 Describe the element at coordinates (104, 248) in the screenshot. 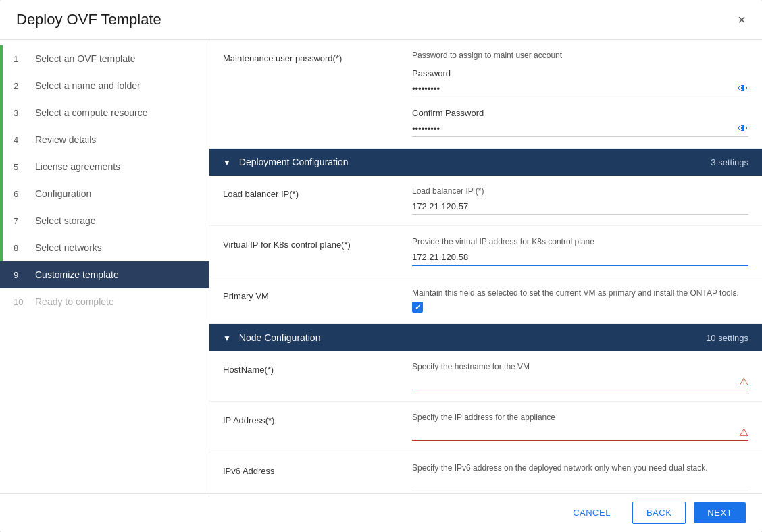

I see `sidebar-item-8: 8 Select networks` at that location.